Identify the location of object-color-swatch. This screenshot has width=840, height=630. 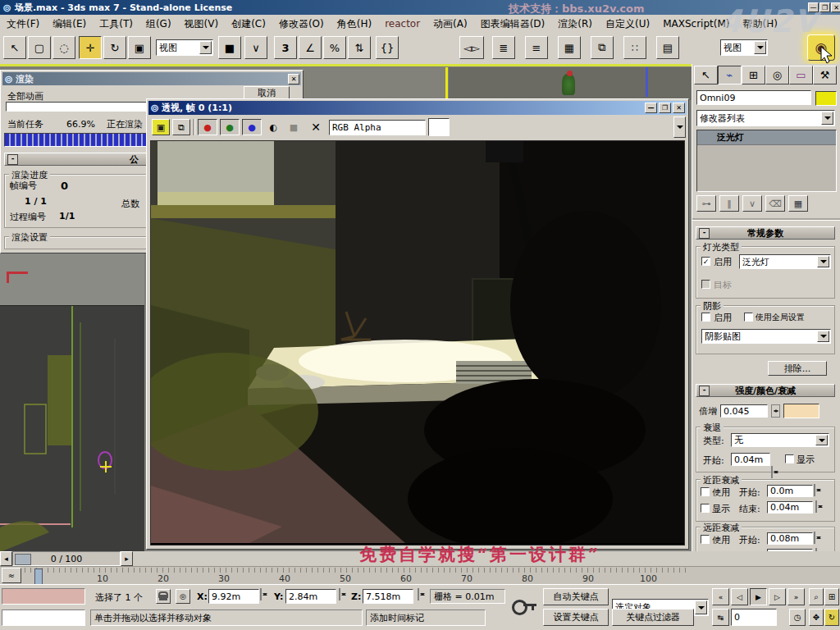
(826, 98).